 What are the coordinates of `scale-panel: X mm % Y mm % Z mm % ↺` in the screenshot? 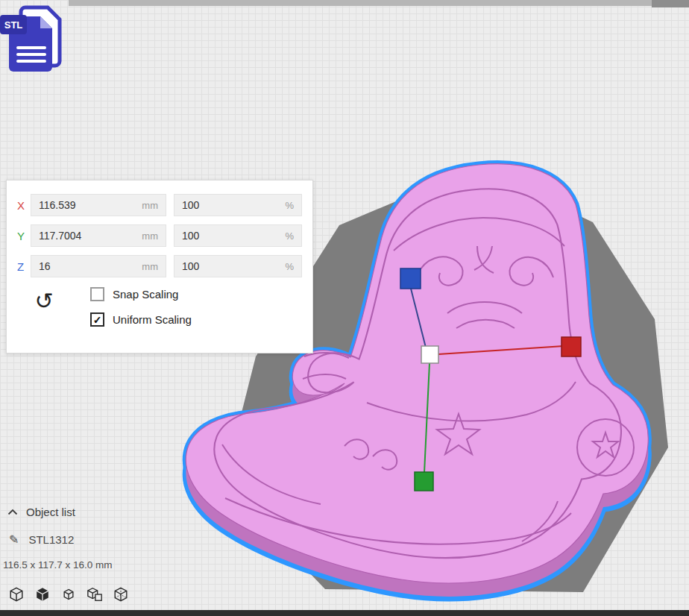 It's located at (160, 267).